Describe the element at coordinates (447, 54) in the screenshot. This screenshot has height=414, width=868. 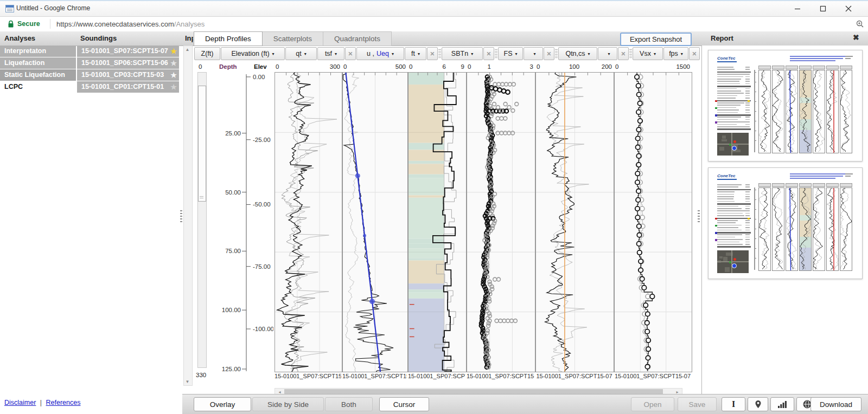
I see `plot-column-headers: Z(ft)Elevation (ft)▾qt▾tsf▾✕u ,Ueq▾ft▾✕S…` at that location.